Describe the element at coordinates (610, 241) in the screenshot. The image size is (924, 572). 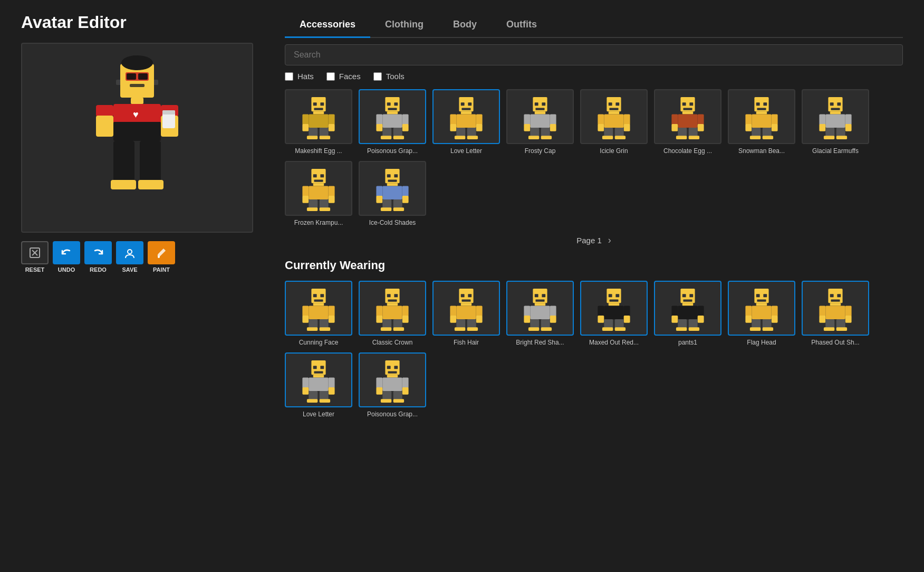
I see `next-page-button: ›` at that location.